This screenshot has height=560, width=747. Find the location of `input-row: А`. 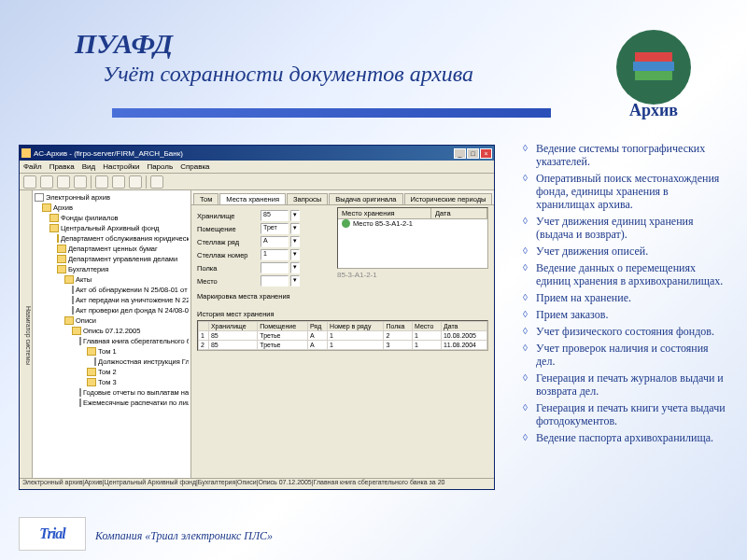

input-row: А is located at coordinates (275, 242).